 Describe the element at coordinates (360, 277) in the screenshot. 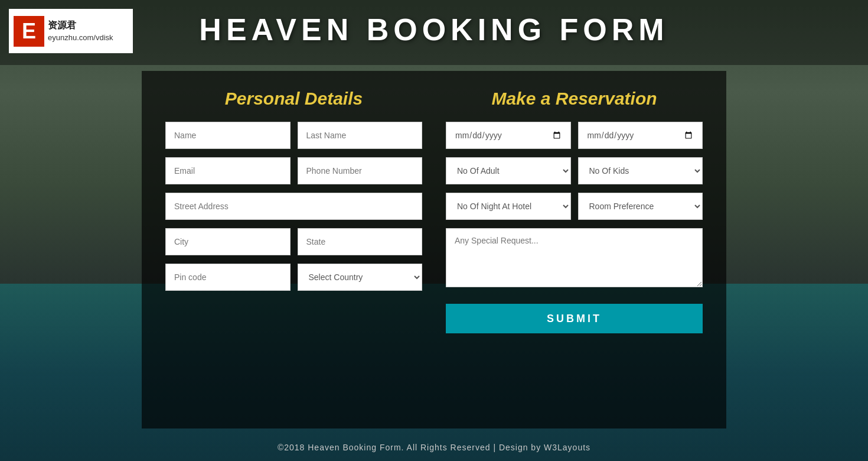

I see `country-select: Select Country United States United King…` at that location.